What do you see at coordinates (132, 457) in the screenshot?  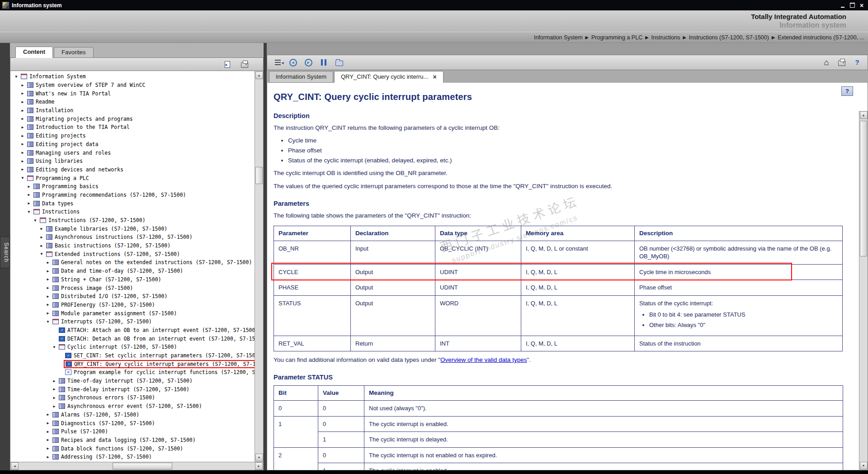 I see `tree-item: Addressing (S7-1200, S7-1500)` at bounding box center [132, 457].